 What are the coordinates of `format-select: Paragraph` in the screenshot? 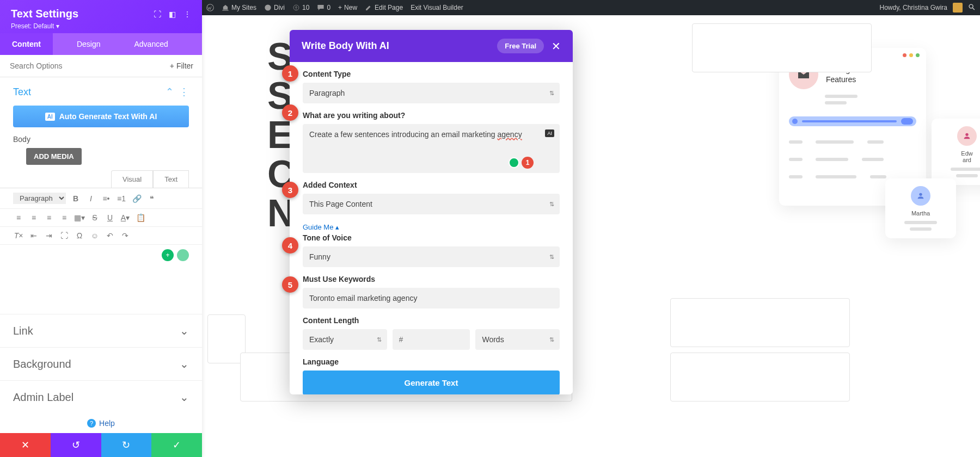 It's located at (39, 198).